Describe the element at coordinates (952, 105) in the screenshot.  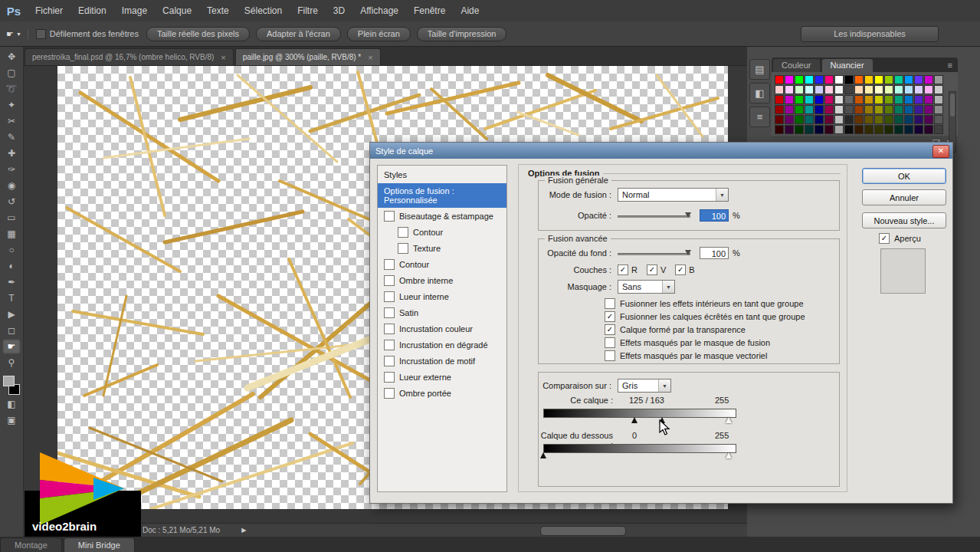
I see `swatch-scrollbar-thumb` at that location.